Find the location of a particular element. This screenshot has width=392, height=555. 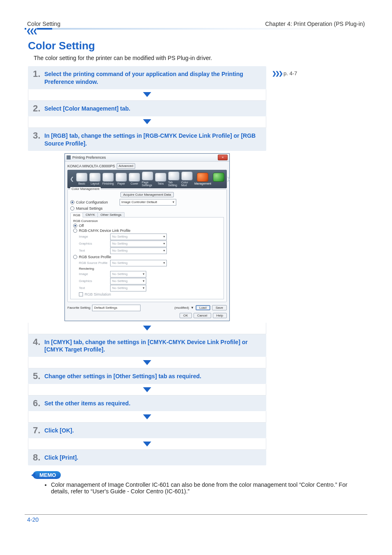

footer-rule is located at coordinates (196, 515).